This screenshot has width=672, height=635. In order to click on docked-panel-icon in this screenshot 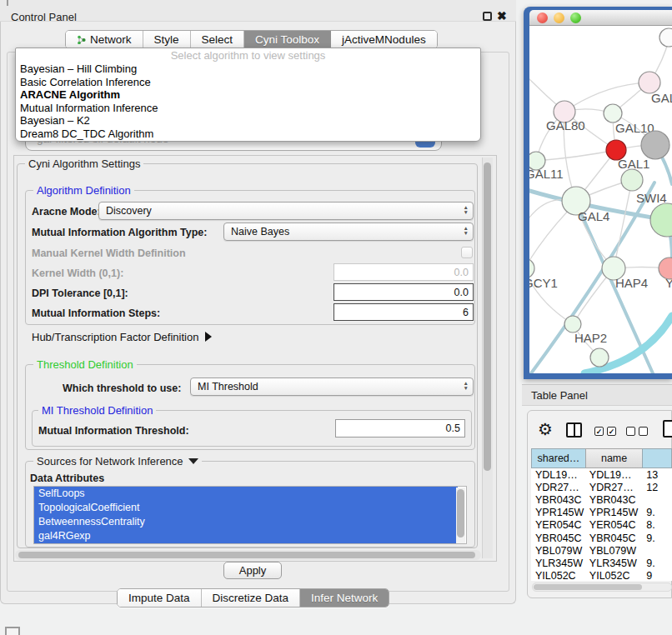, I will do `click(13, 631)`.